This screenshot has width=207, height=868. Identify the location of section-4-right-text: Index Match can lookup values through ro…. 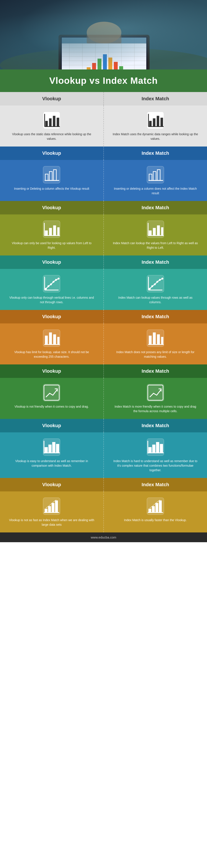
(156, 300).